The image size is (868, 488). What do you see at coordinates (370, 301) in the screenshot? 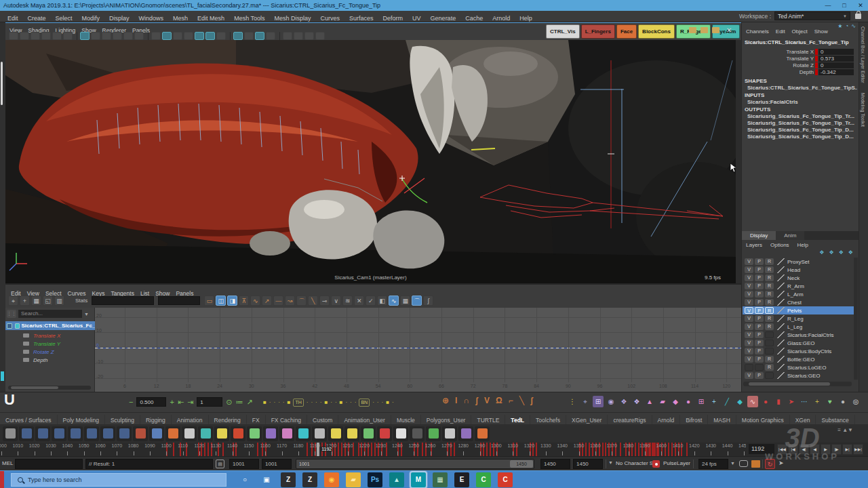
I see `tangent-tool-icon: ✓` at bounding box center [370, 301].